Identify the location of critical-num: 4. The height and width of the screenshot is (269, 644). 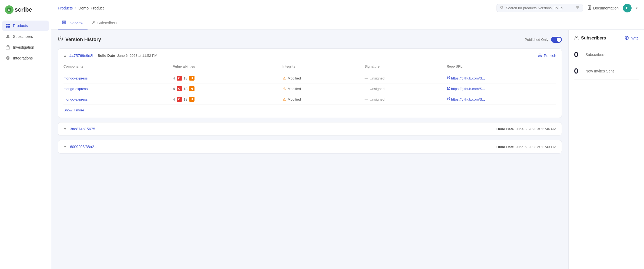
(174, 78).